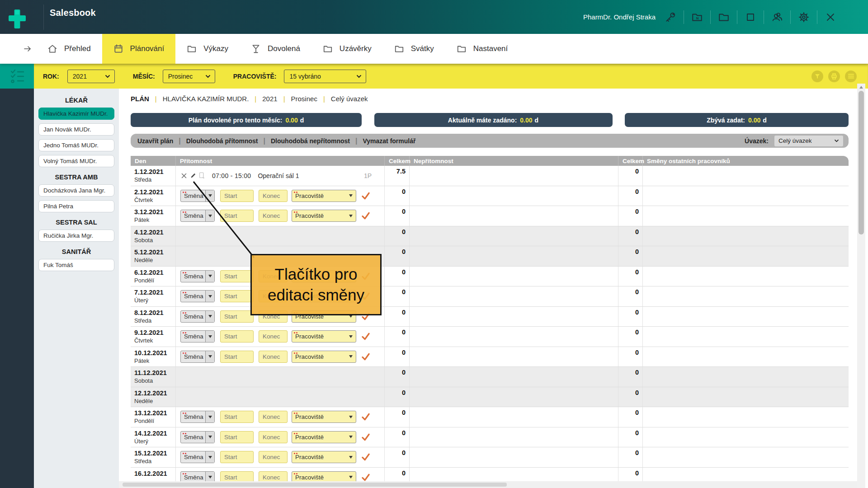 This screenshot has height=488, width=868. Describe the element at coordinates (750, 17) in the screenshot. I see `window-icon` at that location.